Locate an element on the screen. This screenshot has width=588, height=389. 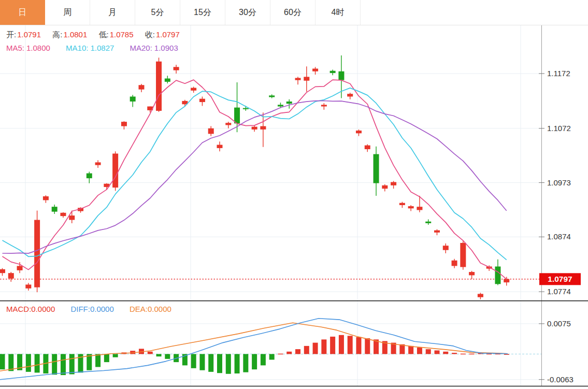
tab-4hour: 4时 is located at coordinates (338, 12).